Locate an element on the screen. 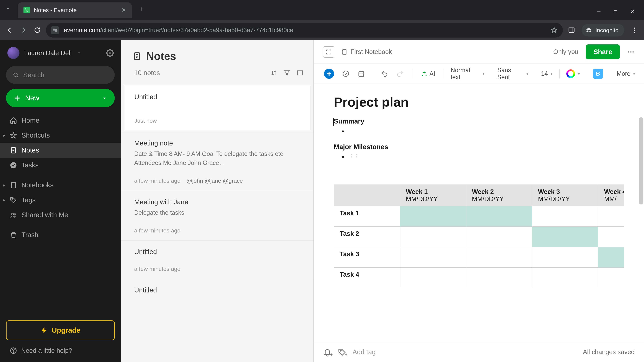 The height and width of the screenshot is (362, 644). sidebar-item-notebooks: ▸Notebooks is located at coordinates (60, 185).